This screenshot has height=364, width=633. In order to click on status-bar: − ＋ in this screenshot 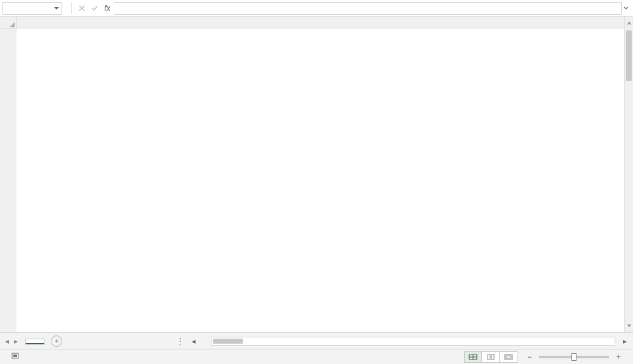, I will do `click(316, 356)`.